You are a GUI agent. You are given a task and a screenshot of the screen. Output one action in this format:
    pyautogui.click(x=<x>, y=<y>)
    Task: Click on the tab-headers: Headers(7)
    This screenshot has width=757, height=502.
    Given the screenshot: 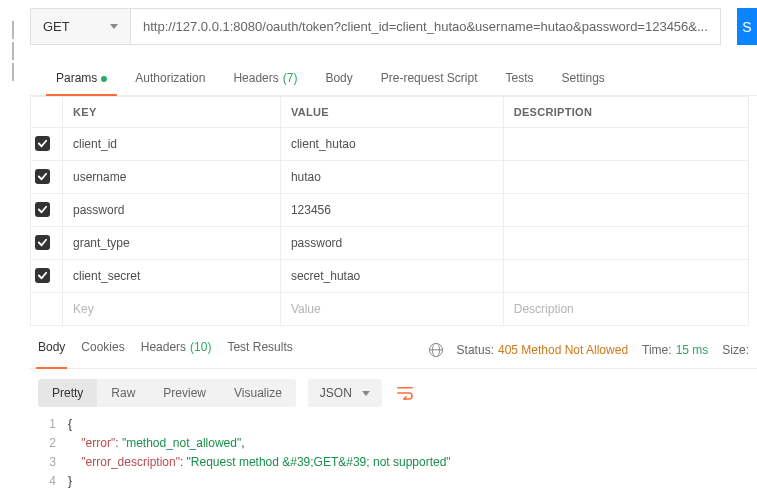 What is the action you would take?
    pyautogui.click(x=265, y=79)
    